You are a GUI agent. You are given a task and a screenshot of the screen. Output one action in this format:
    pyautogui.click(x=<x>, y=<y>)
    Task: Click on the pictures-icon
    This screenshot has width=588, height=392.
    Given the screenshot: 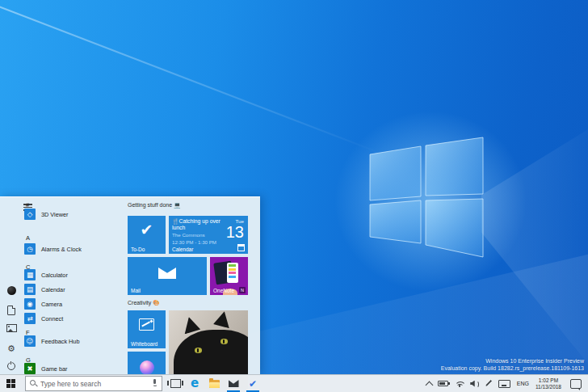 What is the action you would take?
    pyautogui.click(x=11, y=328)
    